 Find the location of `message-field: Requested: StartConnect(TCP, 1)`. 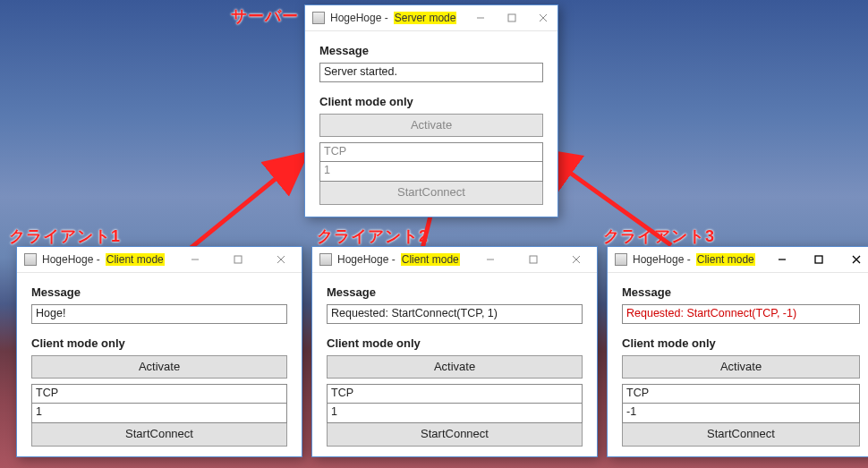

message-field: Requested: StartConnect(TCP, 1) is located at coordinates (455, 314).